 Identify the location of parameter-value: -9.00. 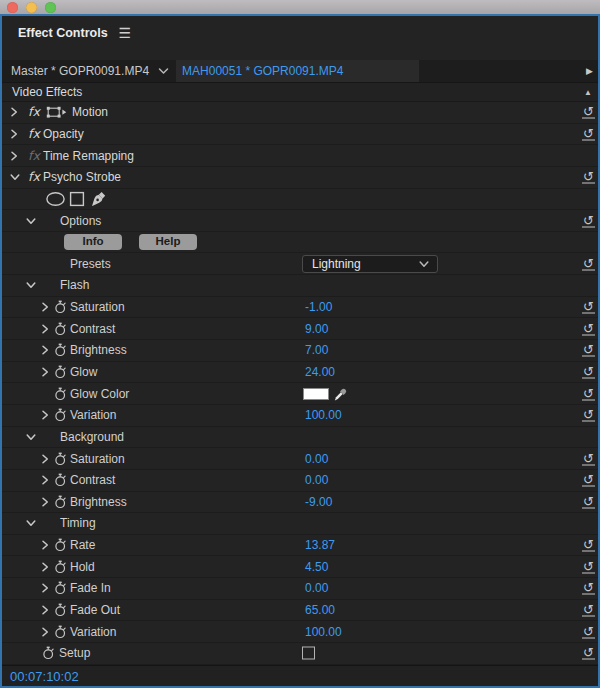
(318, 502).